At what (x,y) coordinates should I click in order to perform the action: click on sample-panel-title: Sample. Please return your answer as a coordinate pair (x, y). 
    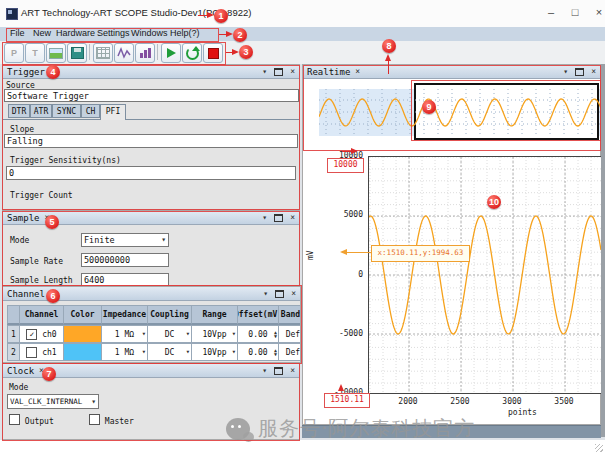
    Looking at the image, I should click on (24, 218).